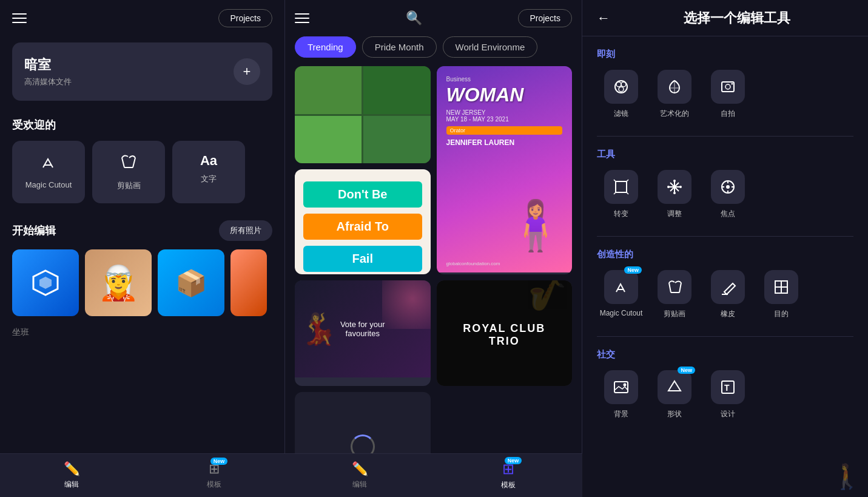 This screenshot has width=868, height=497. I want to click on tool-purpose: 目的, so click(781, 295).